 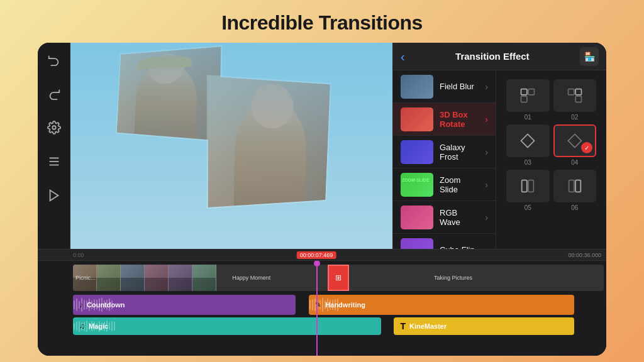 What do you see at coordinates (417, 87) in the screenshot?
I see `effect-thumb-field-blur` at bounding box center [417, 87].